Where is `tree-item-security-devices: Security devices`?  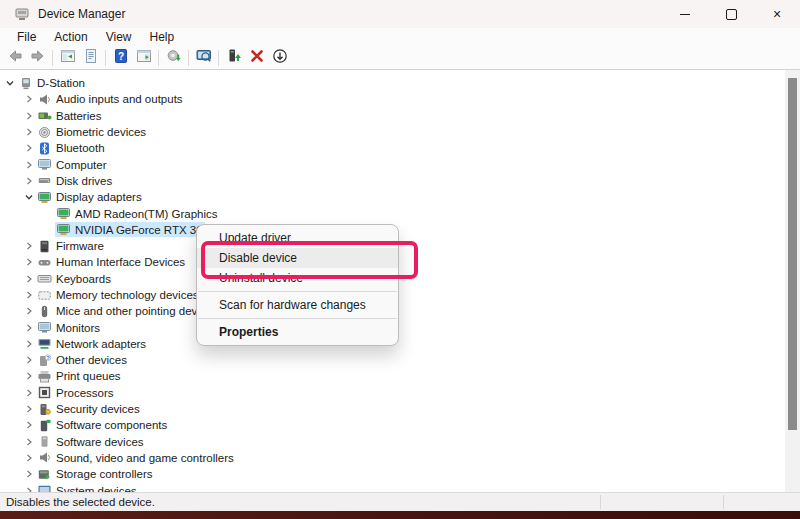
tree-item-security-devices: Security devices is located at coordinates (392, 409).